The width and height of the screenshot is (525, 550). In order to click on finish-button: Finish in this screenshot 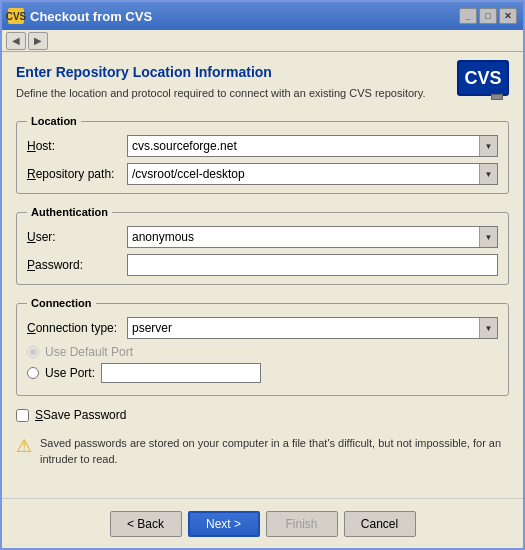, I will do `click(302, 524)`.